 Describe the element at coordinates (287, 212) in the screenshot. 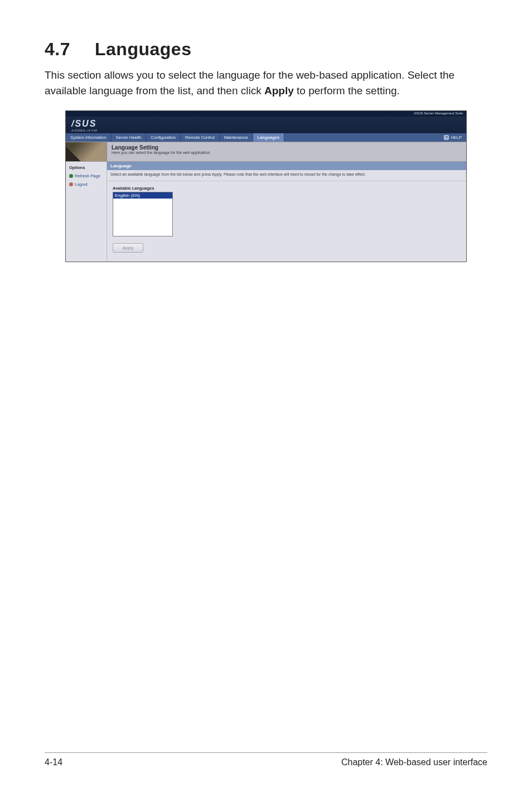

I see `main-panel: Language Select an available language fr…` at that location.